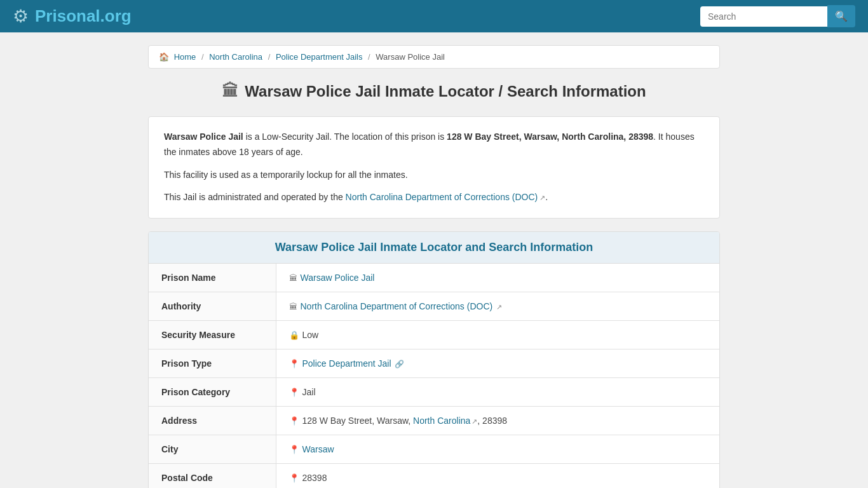 The image size is (868, 488). I want to click on site-header: ⚙ Prisonal.org 🔍, so click(434, 17).